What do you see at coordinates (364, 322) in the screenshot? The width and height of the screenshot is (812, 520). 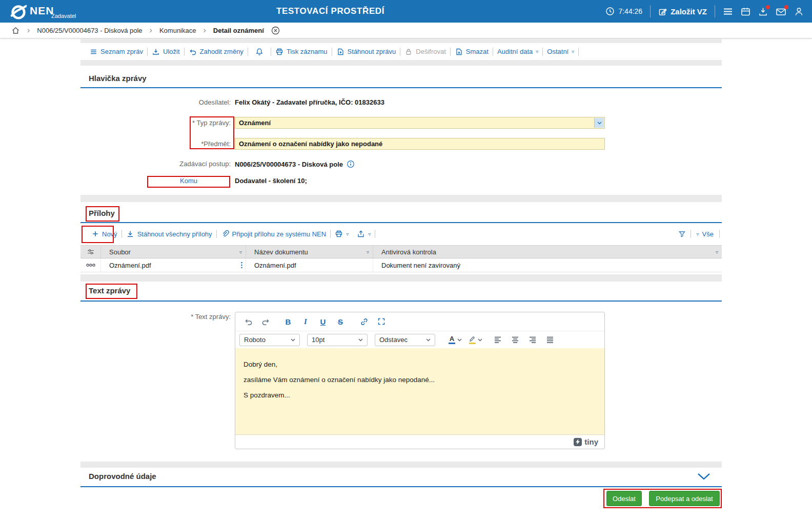 I see `link-icon` at bounding box center [364, 322].